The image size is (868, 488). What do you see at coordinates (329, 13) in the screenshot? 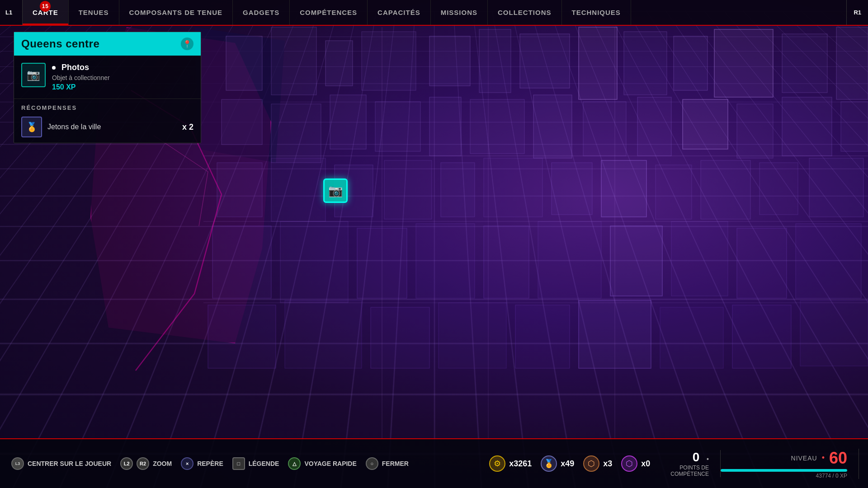
I see `tab-competences: COMPÉTENCES` at bounding box center [329, 13].